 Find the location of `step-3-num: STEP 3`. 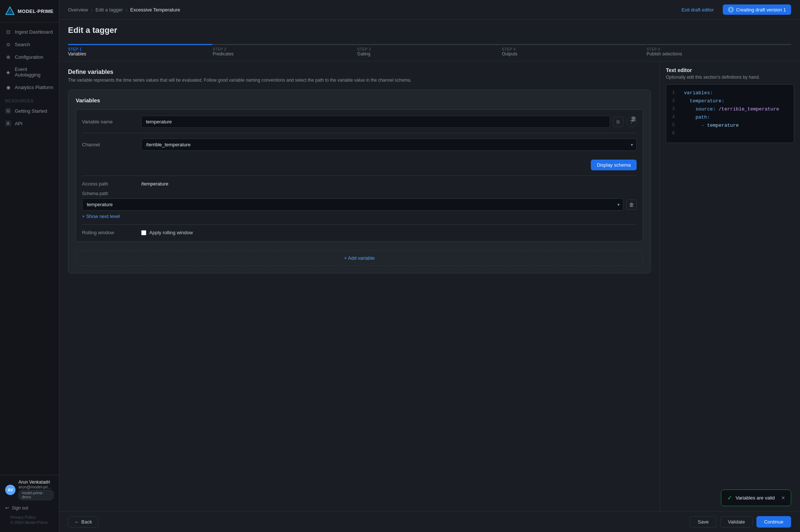

step-3-num: STEP 3 is located at coordinates (429, 50).